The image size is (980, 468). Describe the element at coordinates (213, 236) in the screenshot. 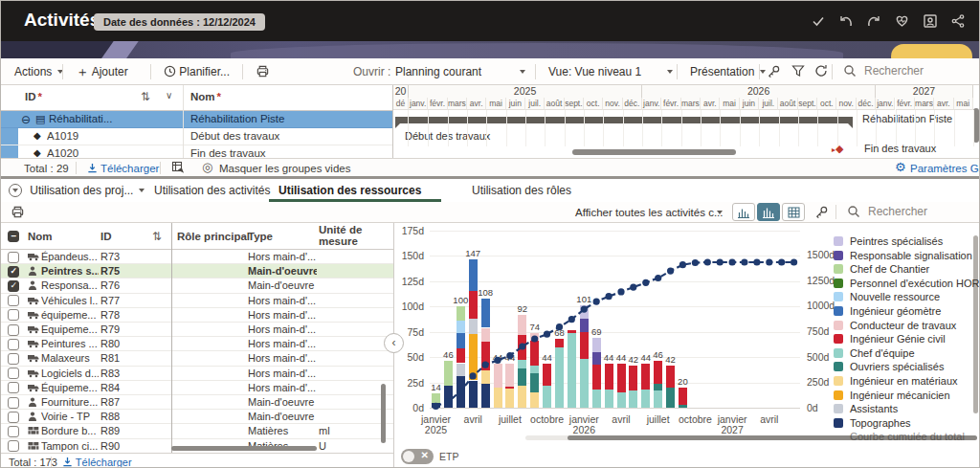

I see `column-header-role: Rôle principal` at that location.